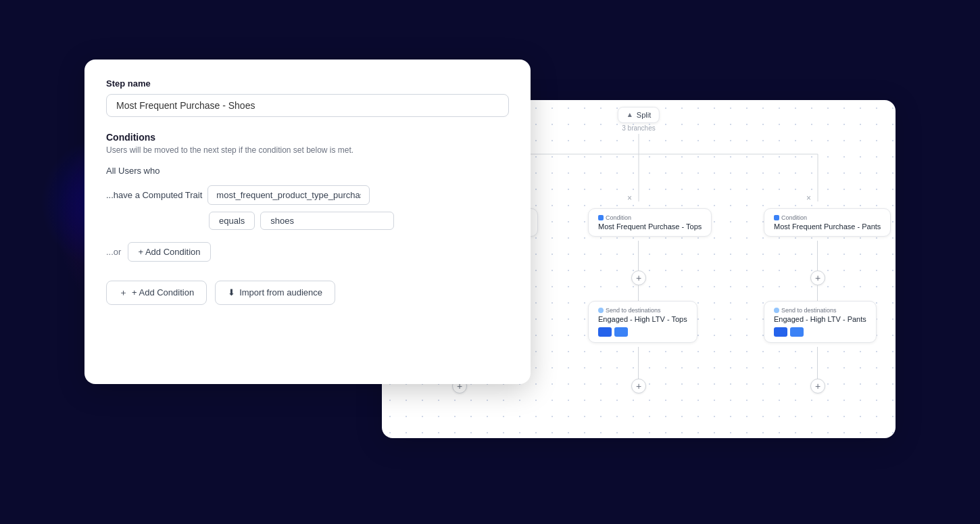  I want to click on plus-btn-bottom-3: +, so click(818, 386).